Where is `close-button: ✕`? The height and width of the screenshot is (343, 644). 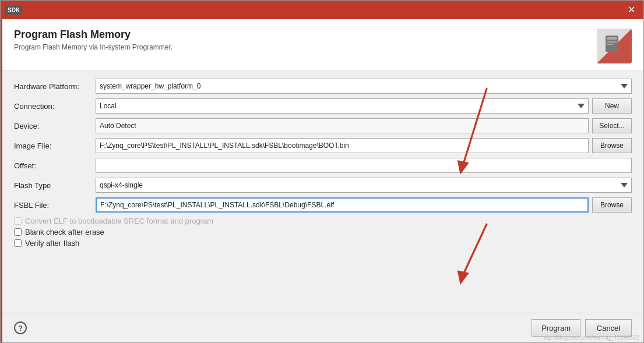 close-button: ✕ is located at coordinates (632, 10).